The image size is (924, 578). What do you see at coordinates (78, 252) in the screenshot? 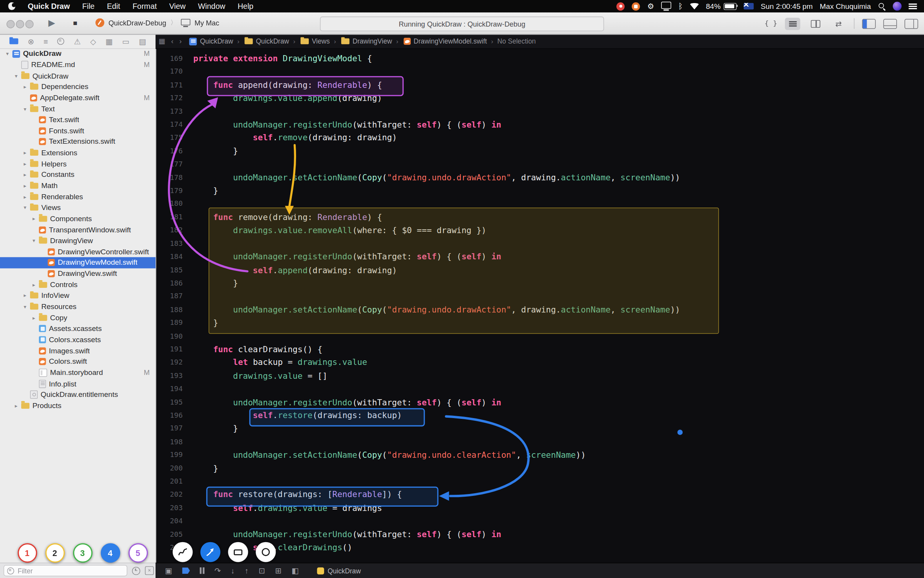
I see `sidebar-item-drawingviewcontroller-swift: DrawingViewController.swift` at bounding box center [78, 252].